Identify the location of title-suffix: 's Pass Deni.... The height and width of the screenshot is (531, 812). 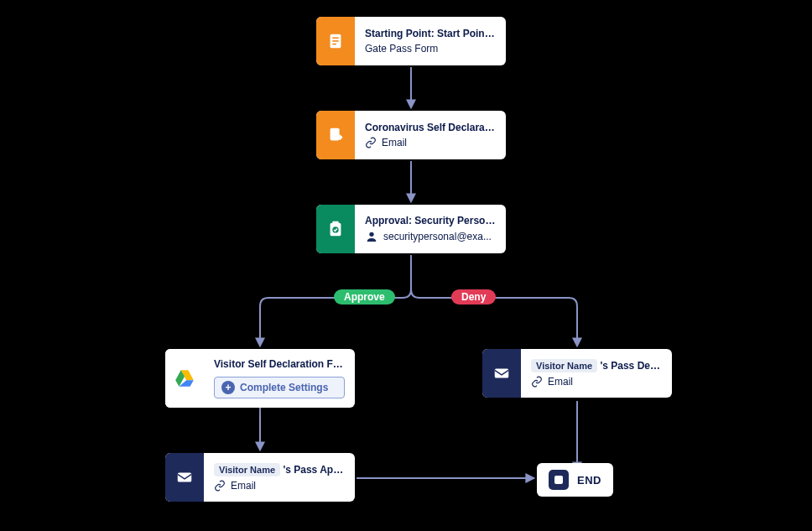
(631, 366).